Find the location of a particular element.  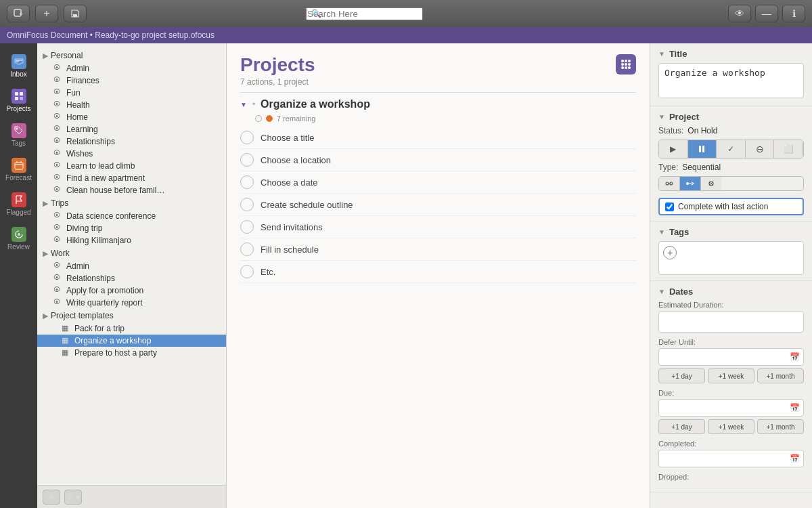

type-sequential-button is located at coordinates (690, 184).